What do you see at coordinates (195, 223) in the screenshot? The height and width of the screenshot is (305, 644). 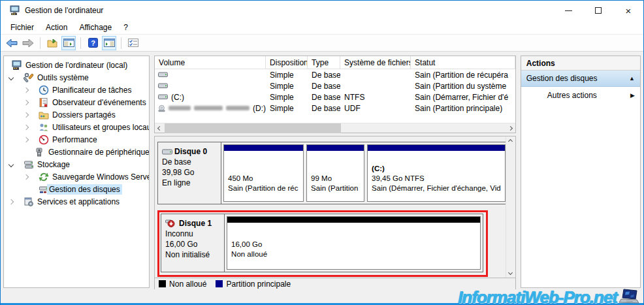 I see `disk-name: Disque 1` at bounding box center [195, 223].